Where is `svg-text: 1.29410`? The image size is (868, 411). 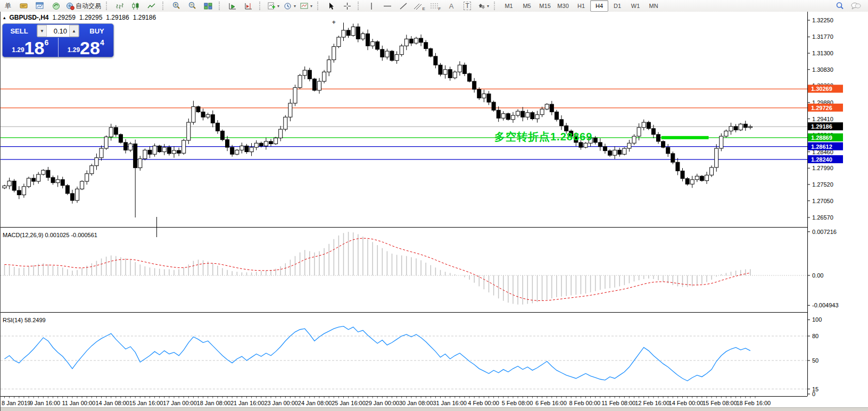
svg-text: 1.29410 is located at coordinates (823, 119).